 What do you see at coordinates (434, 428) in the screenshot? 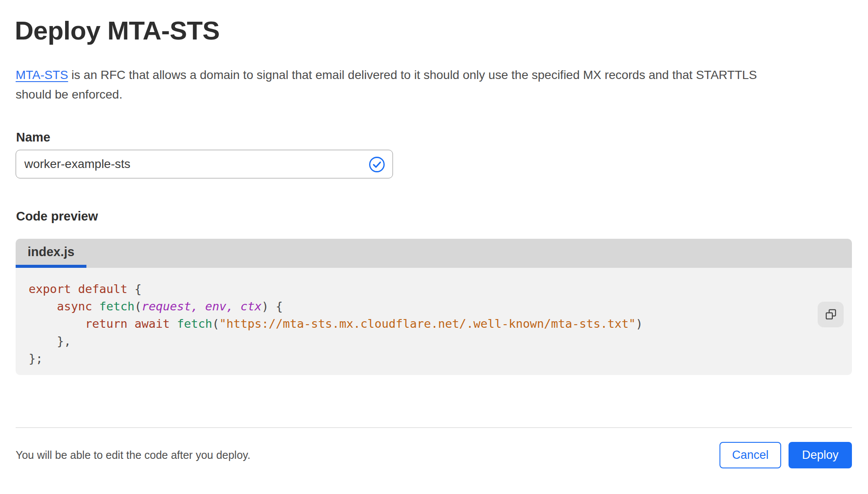
I see `footer-divider` at bounding box center [434, 428].